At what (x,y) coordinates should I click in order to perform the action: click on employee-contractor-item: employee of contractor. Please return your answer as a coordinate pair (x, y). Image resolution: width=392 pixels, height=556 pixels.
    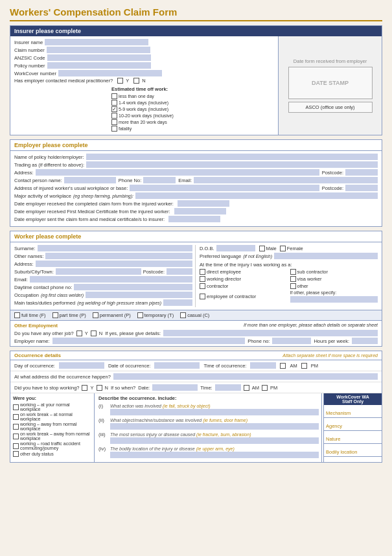
    Looking at the image, I should click on (244, 297).